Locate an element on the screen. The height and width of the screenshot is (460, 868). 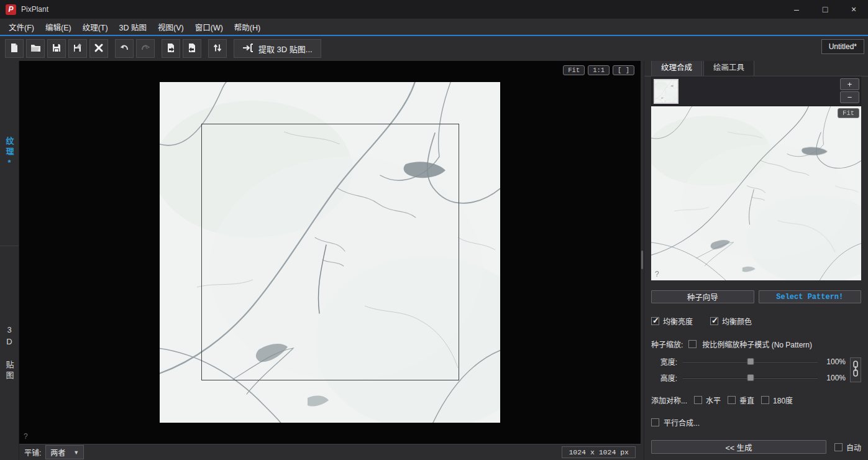
copy-page-arrow-icon is located at coordinates (171, 48).